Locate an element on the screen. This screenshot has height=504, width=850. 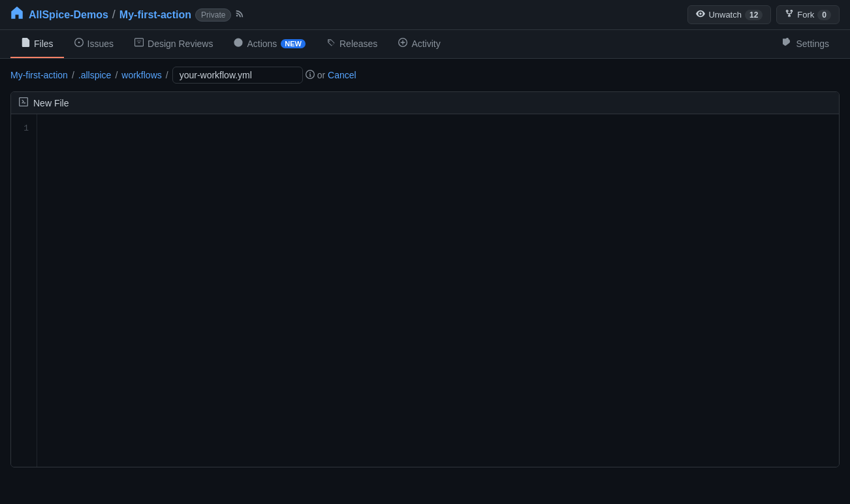
unwatch-icon is located at coordinates (700, 14).